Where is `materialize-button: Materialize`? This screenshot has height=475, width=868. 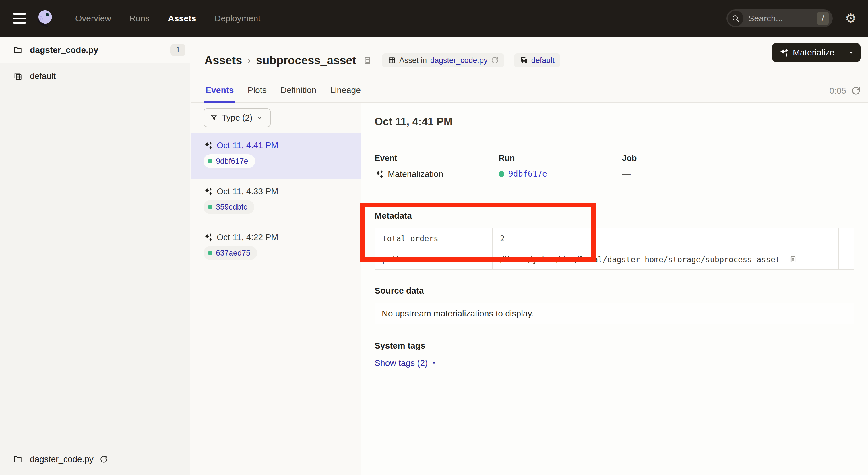
materialize-button: Materialize is located at coordinates (807, 53).